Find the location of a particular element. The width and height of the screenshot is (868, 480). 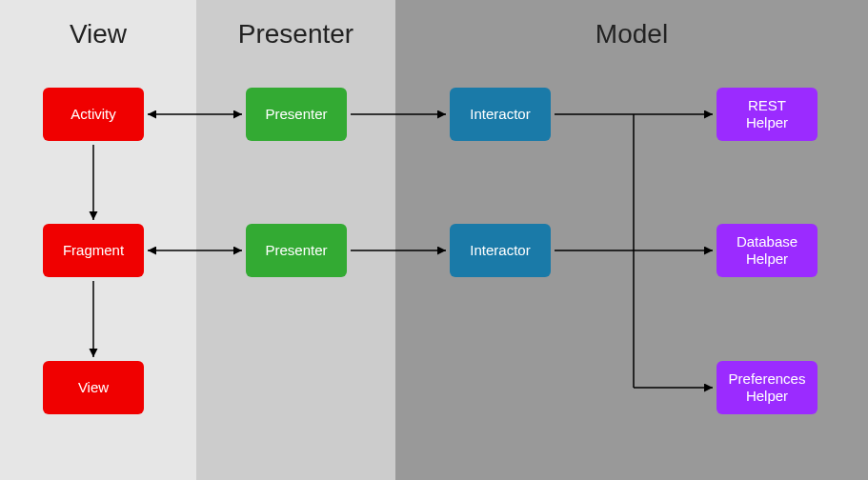

column-title-view: View is located at coordinates (98, 25).